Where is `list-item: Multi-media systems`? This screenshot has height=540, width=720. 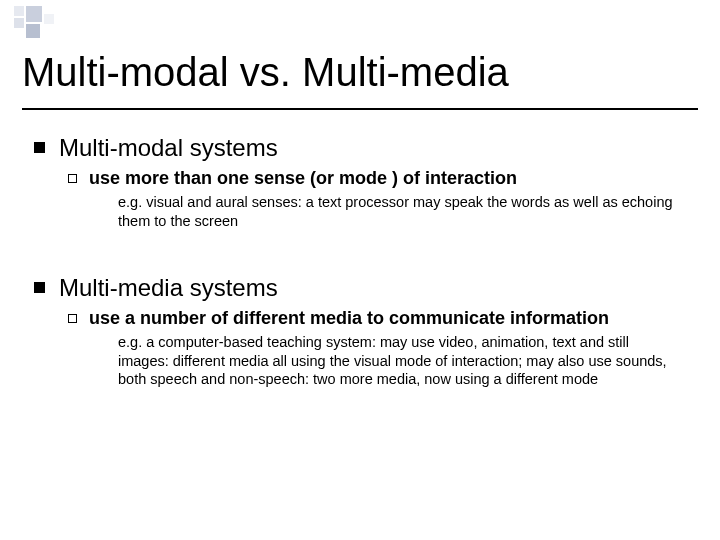 list-item: Multi-media systems is located at coordinates (360, 288).